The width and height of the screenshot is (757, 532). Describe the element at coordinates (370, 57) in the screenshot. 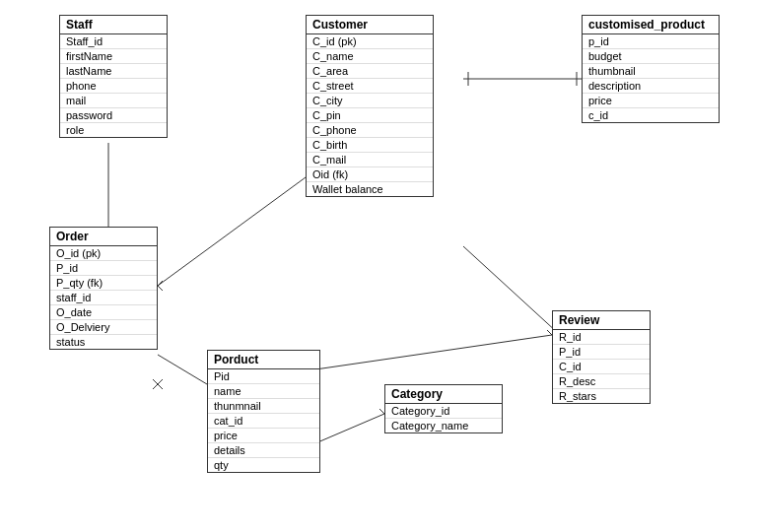

I see `field-c-name: C_name` at that location.